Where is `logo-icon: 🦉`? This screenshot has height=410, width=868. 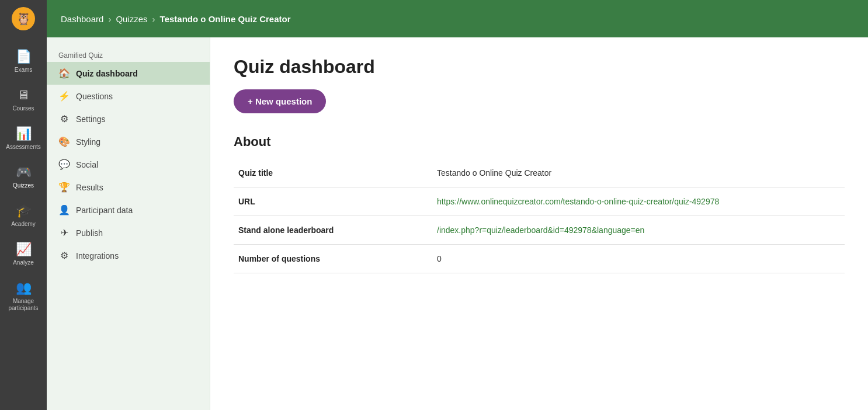 logo-icon: 🦉 is located at coordinates (23, 19).